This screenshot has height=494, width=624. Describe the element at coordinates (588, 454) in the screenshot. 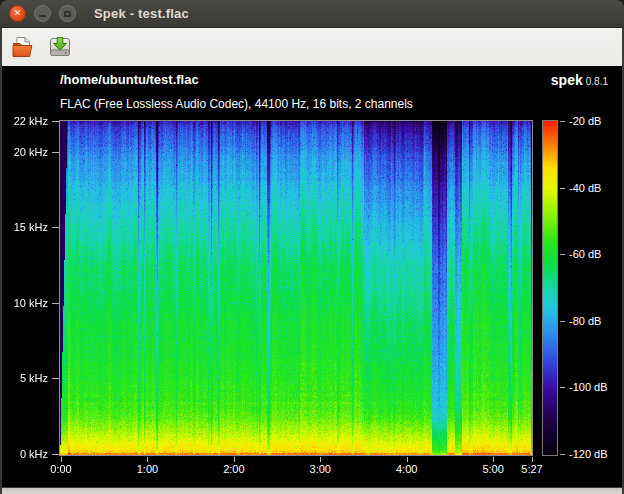

I see `db-tick-label: -120 dB` at that location.